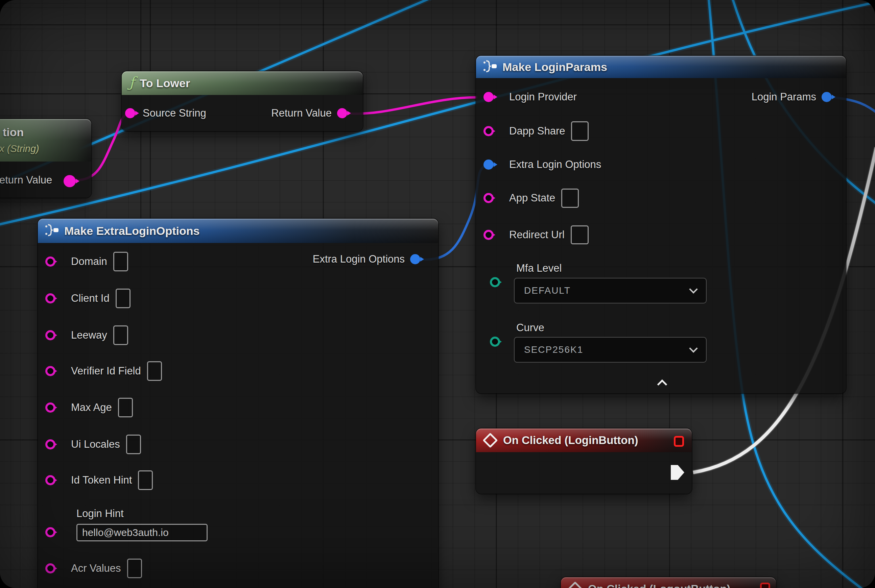  What do you see at coordinates (134, 444) in the screenshot?
I see `ui-locales-value-box` at bounding box center [134, 444].